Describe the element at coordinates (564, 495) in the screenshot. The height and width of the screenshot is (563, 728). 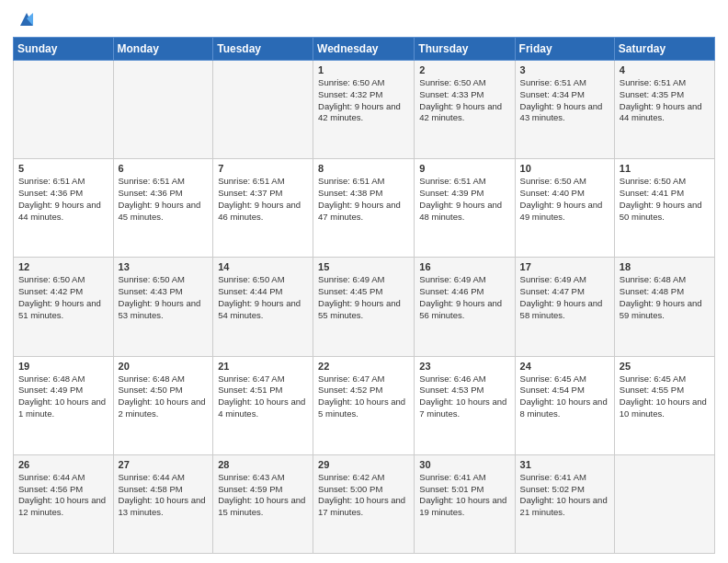
I see `day-info: Sunrise: 6:41 AMSunset: 5:02 PMDaylight:…` at that location.